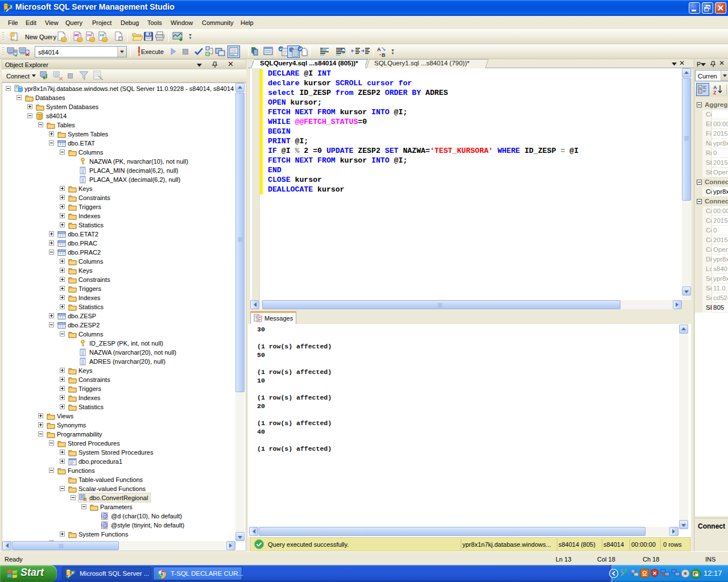 This screenshot has width=728, height=582. What do you see at coordinates (383, 55) in the screenshot?
I see `svg-text: B` at bounding box center [383, 55].